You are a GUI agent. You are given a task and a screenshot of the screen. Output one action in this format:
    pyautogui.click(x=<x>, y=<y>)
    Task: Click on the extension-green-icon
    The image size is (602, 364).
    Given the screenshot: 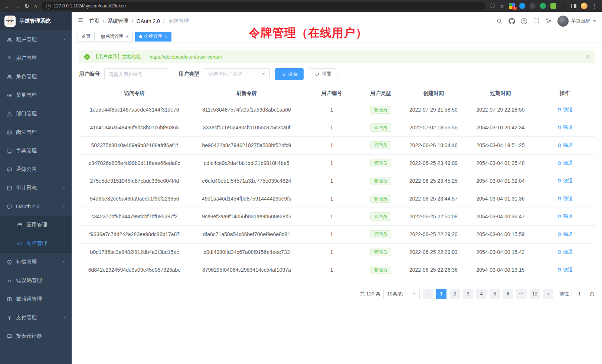 What is the action you would take?
    pyautogui.click(x=543, y=6)
    